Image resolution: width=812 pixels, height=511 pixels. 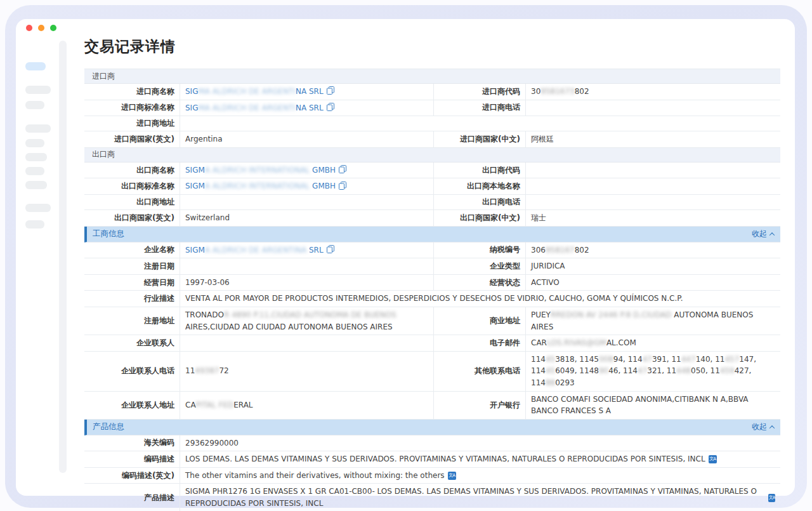 I want to click on redacted-text: 008, so click(x=606, y=359).